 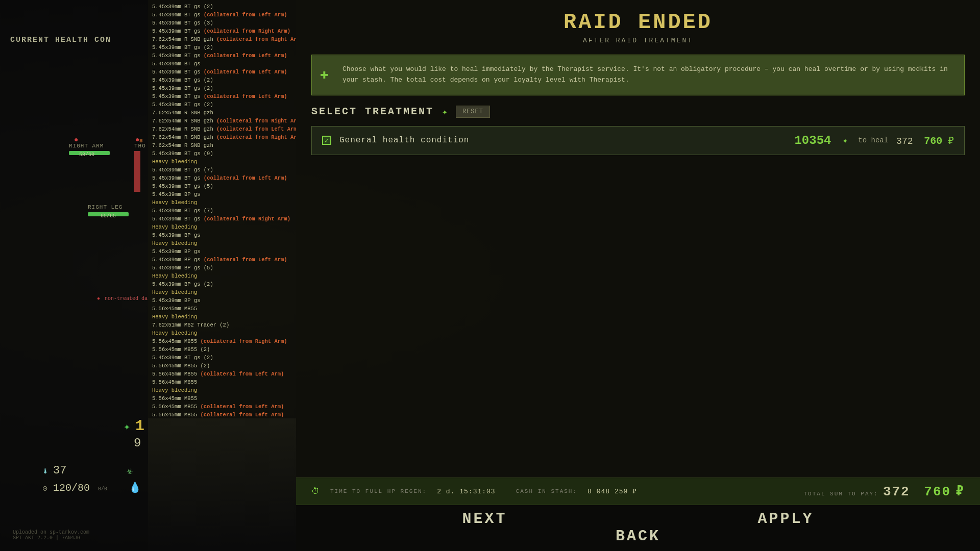 I want to click on time-label: TIME TO FULL HP REGEN:, so click(x=379, y=491).